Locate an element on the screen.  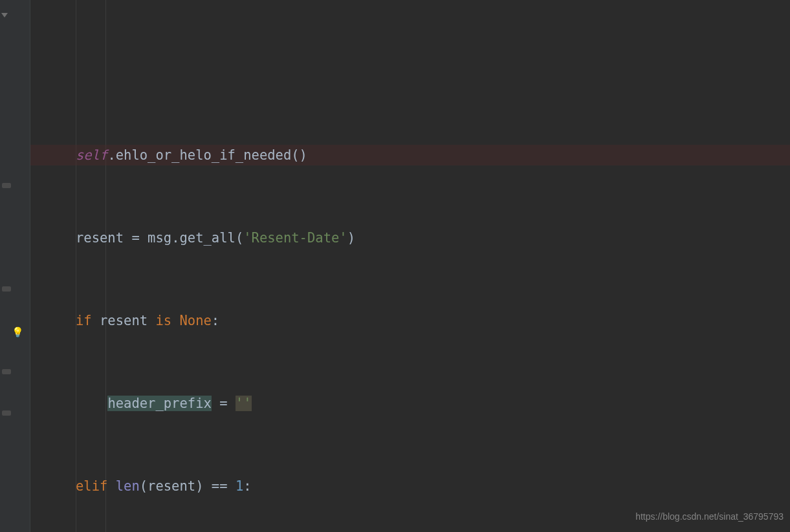
watermark: https://blog.csdn.net/sinat_36795793 is located at coordinates (709, 516).